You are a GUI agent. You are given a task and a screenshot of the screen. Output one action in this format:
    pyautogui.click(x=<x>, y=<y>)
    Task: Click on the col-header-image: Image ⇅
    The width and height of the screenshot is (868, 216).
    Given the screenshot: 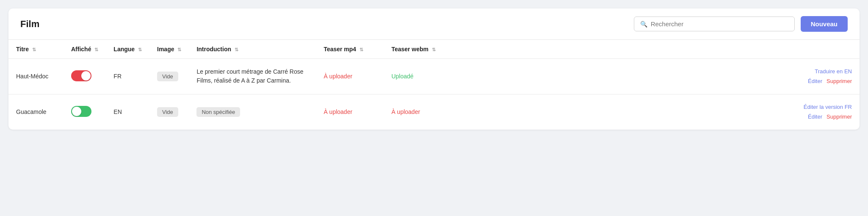 What is the action you would take?
    pyautogui.click(x=169, y=49)
    